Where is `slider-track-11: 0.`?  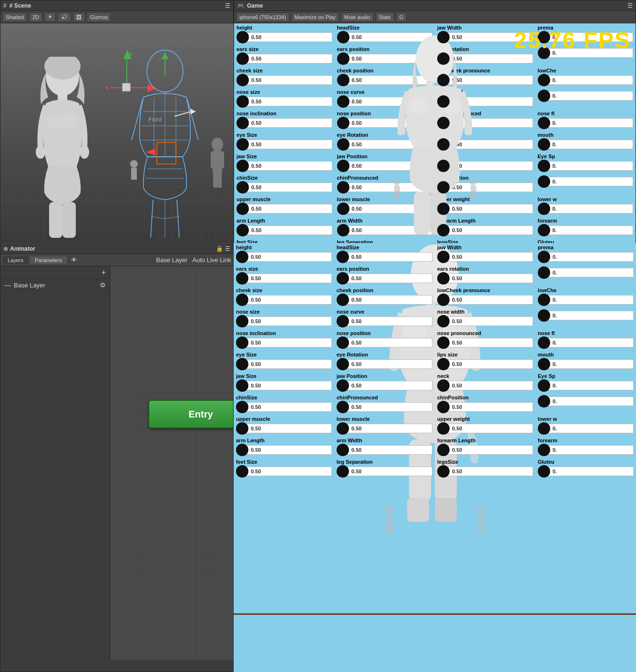
slider-track-11: 0. is located at coordinates (590, 80).